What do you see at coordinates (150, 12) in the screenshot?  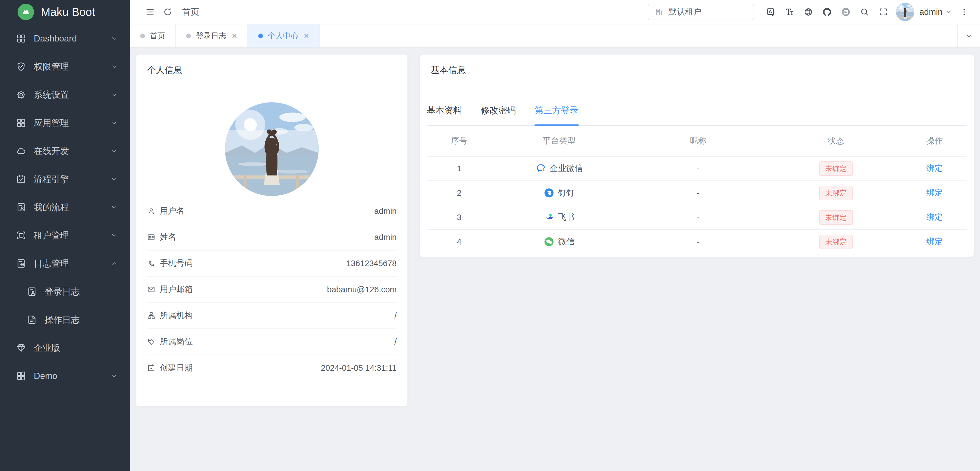 I see `collapse-sidebar-button` at bounding box center [150, 12].